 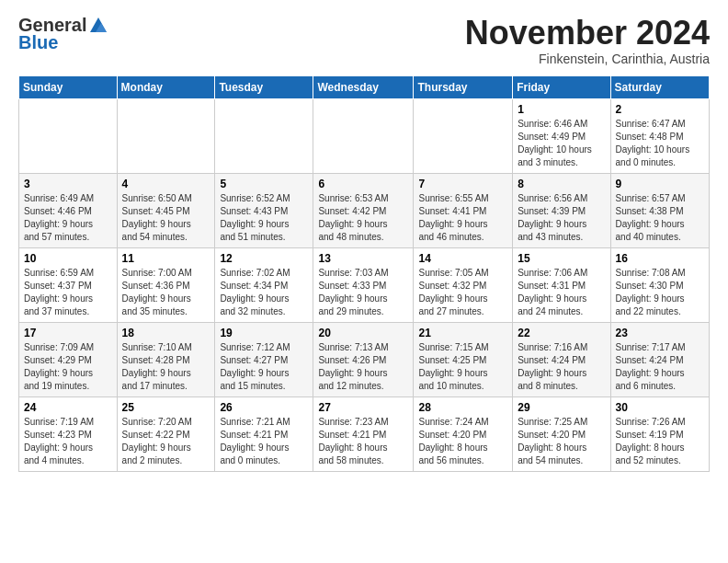 I want to click on day-info: Sunrise: 7:15 AM Sunset: 4:25 PM Dayligh…, so click(x=463, y=367).